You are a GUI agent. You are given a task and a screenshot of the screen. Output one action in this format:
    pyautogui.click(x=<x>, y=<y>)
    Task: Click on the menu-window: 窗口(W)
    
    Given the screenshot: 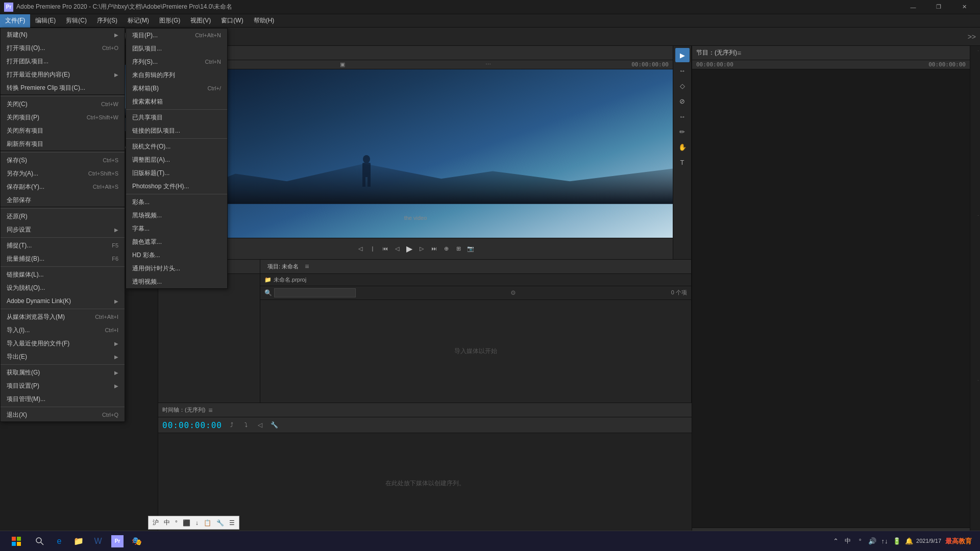 What is the action you would take?
    pyautogui.click(x=232, y=21)
    